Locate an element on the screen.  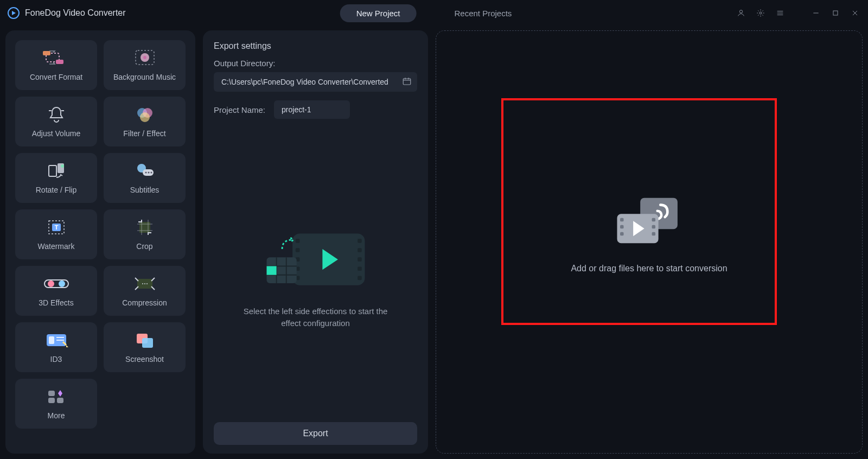
tool-label: Rotate / Flip is located at coordinates (56, 190).